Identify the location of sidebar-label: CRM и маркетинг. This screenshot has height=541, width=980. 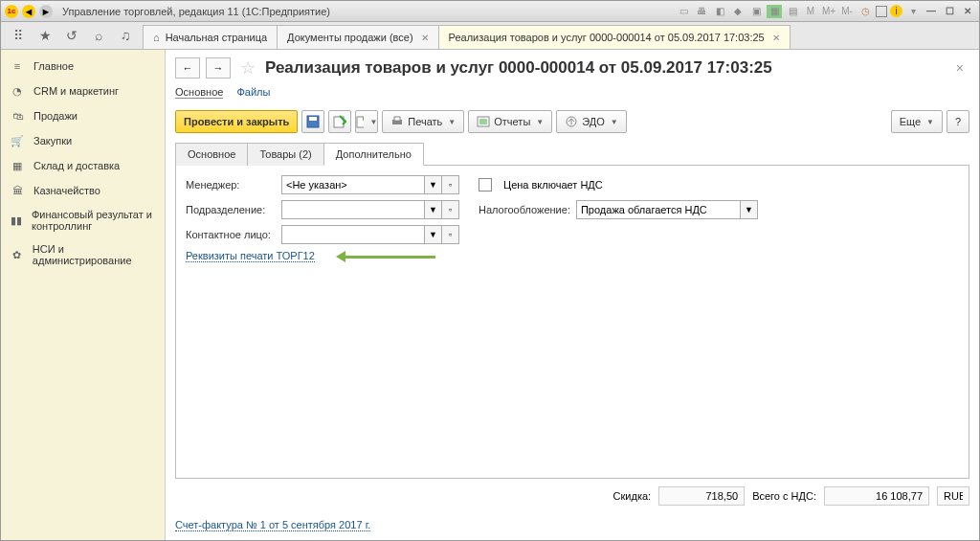
(77, 91).